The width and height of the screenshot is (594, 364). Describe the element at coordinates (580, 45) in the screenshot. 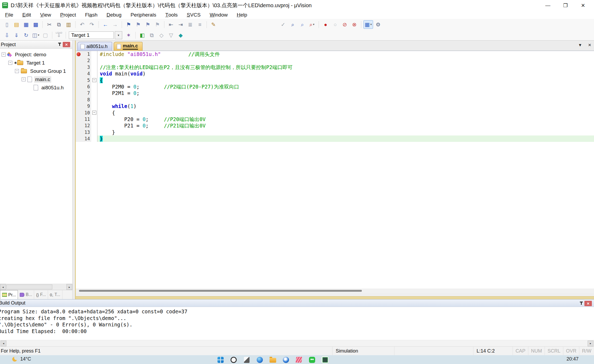

I see `tab-list-dropdown-icon: ▼` at that location.